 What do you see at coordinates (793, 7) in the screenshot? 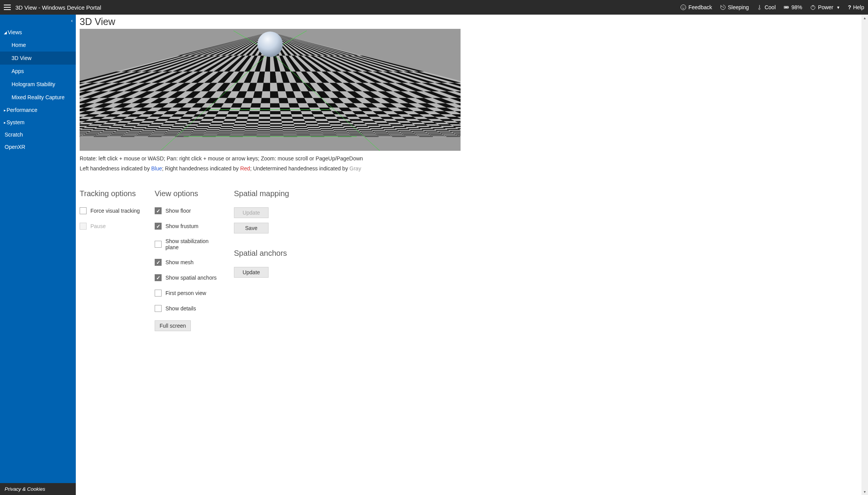
I see `battery-status: 98%` at bounding box center [793, 7].